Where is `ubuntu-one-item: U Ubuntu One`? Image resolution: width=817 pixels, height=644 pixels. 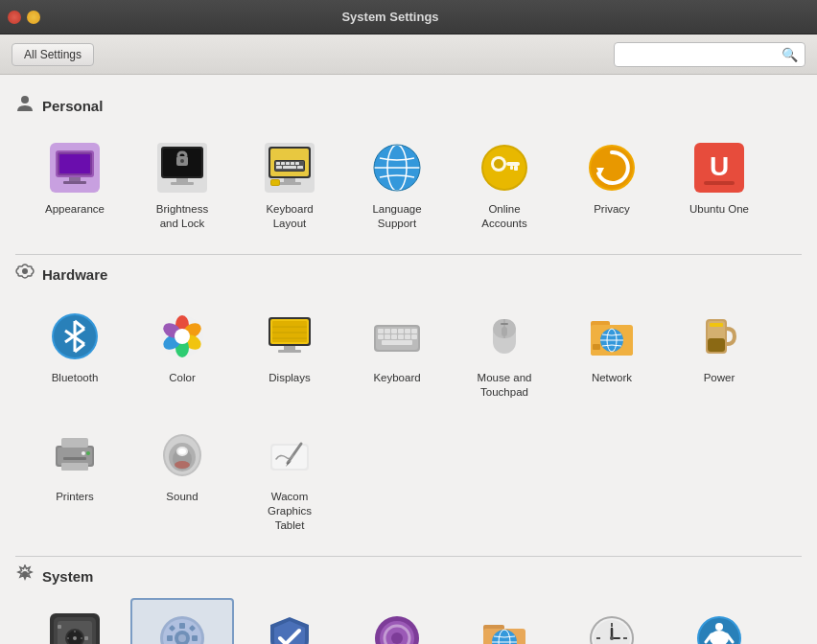 ubuntu-one-item: U Ubuntu One is located at coordinates (719, 185).